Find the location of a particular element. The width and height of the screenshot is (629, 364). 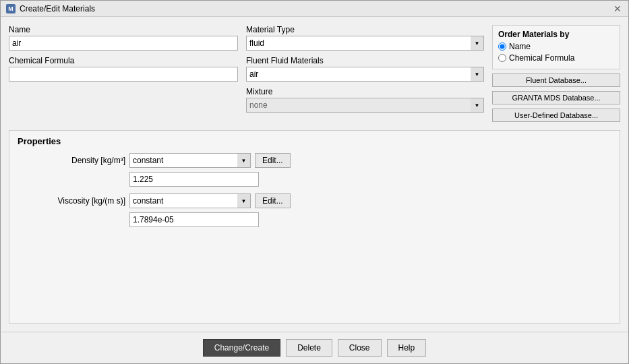

left-column: Name Chemical Formula is located at coordinates (123, 73).